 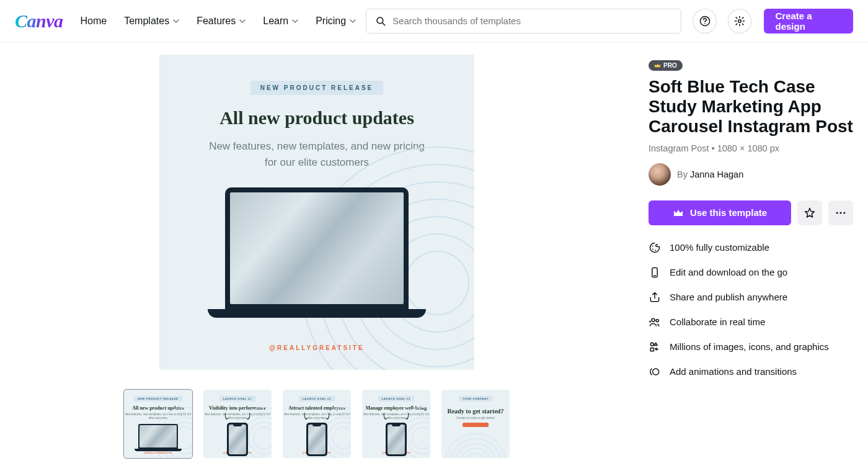 What do you see at coordinates (740, 21) in the screenshot?
I see `settings-button` at bounding box center [740, 21].